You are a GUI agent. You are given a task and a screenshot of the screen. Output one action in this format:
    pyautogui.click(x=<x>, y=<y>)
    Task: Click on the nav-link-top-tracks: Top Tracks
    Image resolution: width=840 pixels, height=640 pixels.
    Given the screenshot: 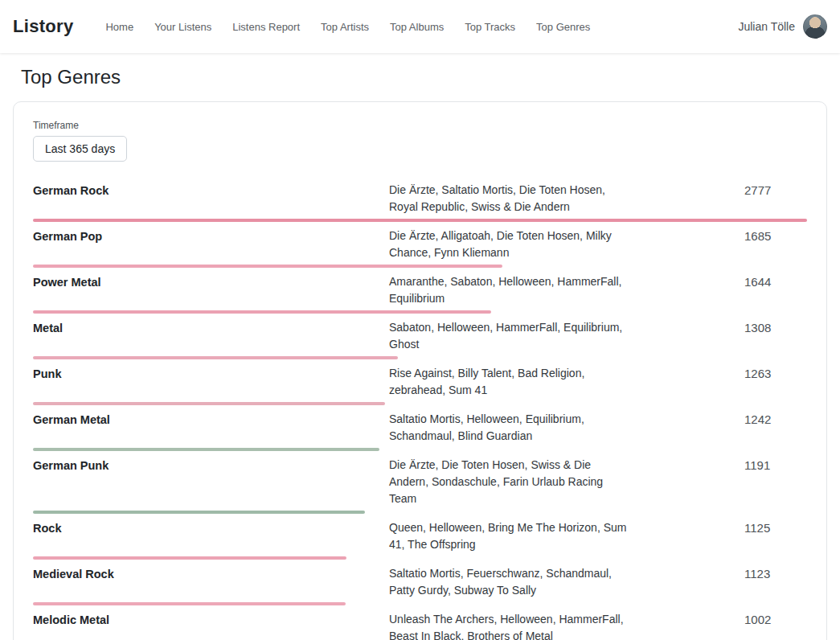 What is the action you would take?
    pyautogui.click(x=490, y=27)
    